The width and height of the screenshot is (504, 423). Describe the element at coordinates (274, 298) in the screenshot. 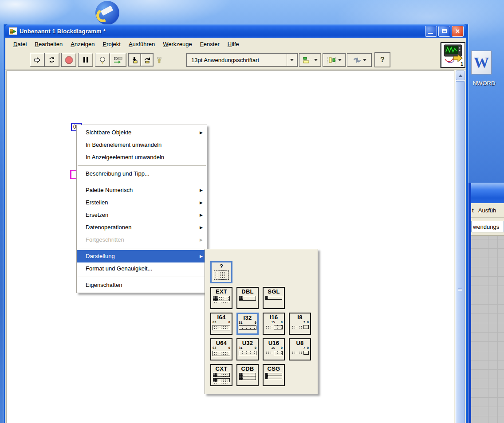

I see `palette-item-sgl: SGL` at that location.